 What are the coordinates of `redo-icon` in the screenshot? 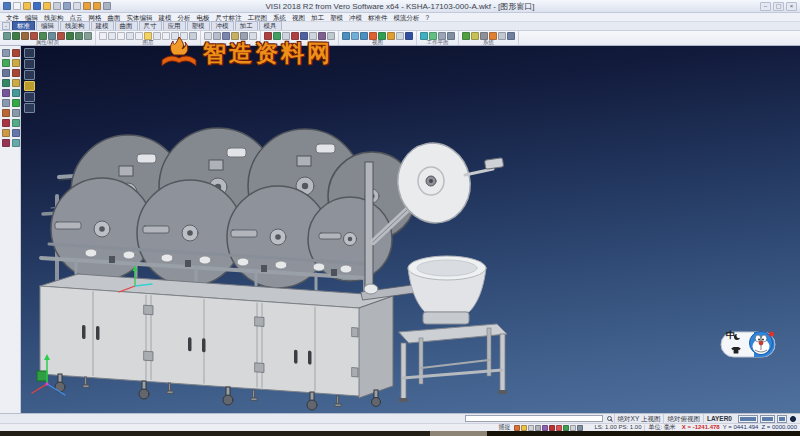 It's located at (97, 6).